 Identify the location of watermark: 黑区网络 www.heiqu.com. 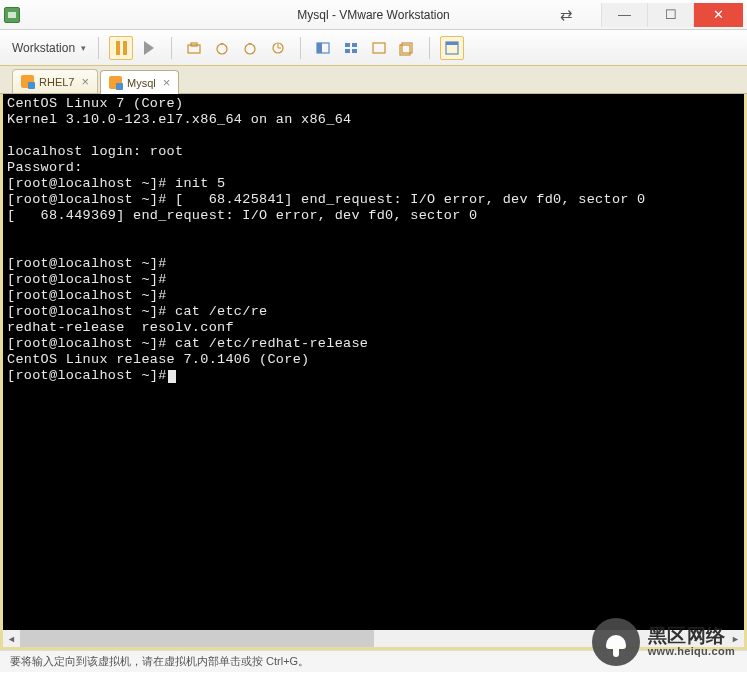
(664, 642).